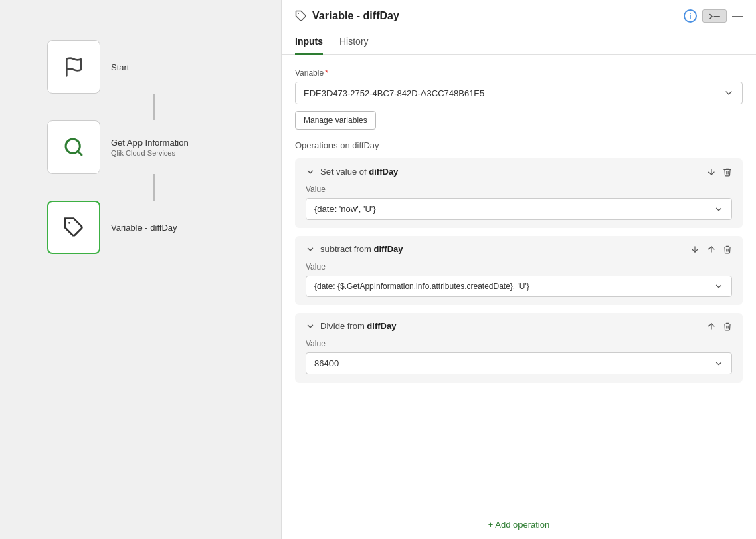 Image resolution: width=756 pixels, height=539 pixels. What do you see at coordinates (74, 227) in the screenshot?
I see `tag-icon` at bounding box center [74, 227].